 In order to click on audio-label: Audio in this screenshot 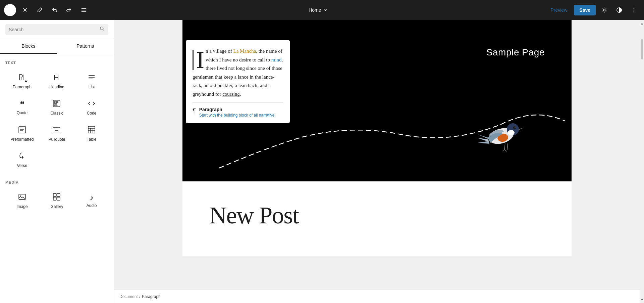, I will do `click(92, 206)`.